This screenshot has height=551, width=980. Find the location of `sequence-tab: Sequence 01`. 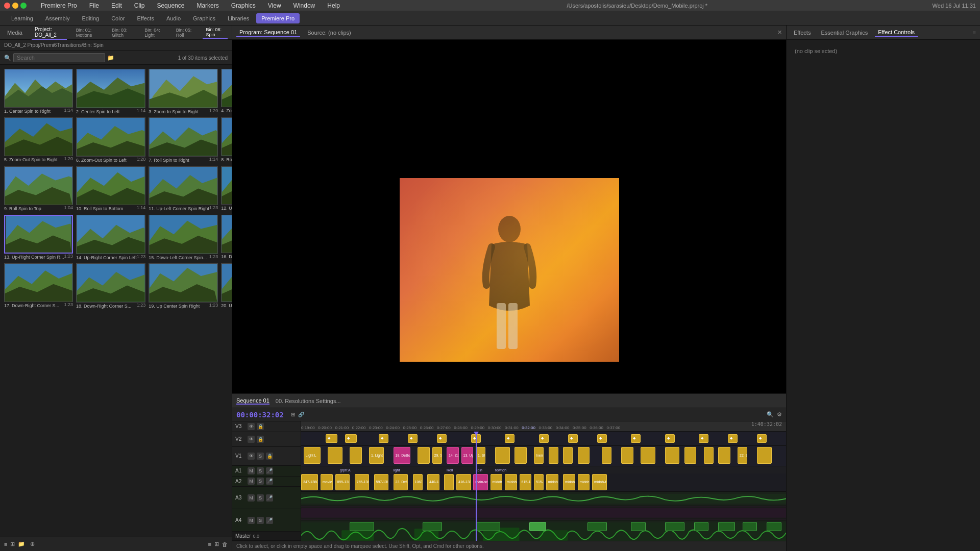

sequence-tab: Sequence 01 is located at coordinates (253, 401).